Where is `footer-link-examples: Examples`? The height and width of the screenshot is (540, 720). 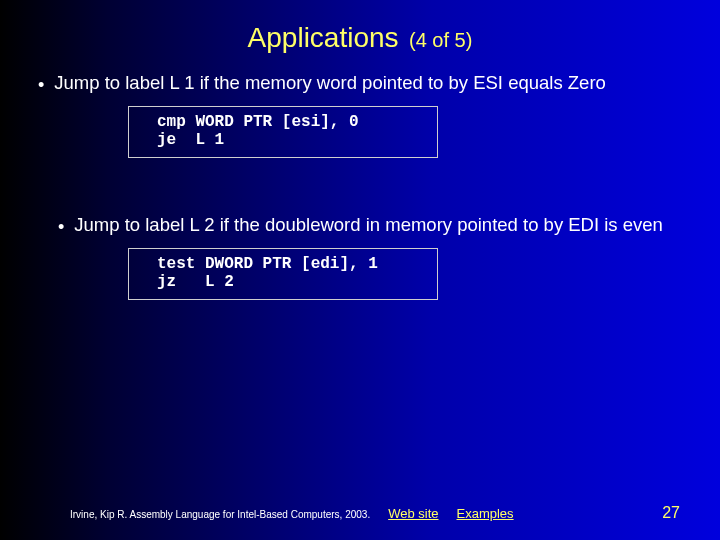
footer-link-examples: Examples is located at coordinates (486, 514).